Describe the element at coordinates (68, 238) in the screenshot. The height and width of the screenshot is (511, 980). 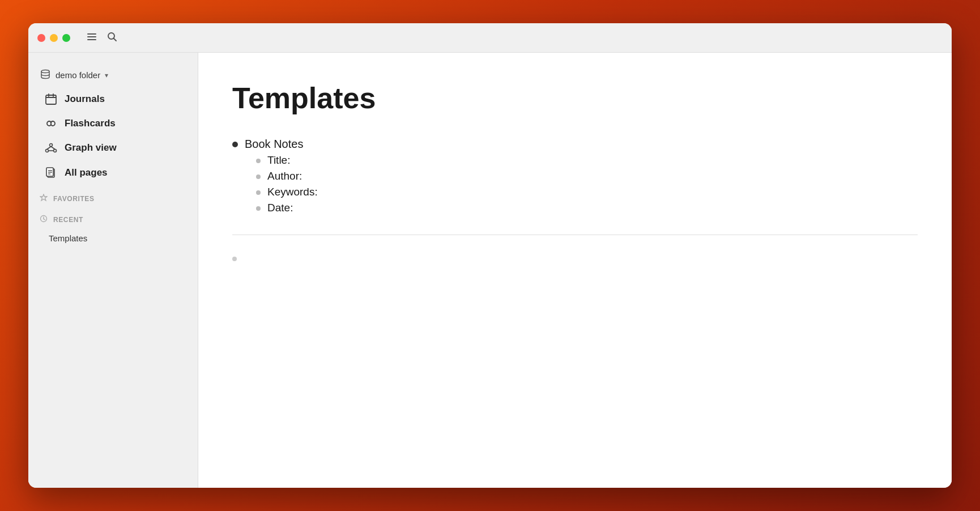
I see `recent-item-label: Templates` at that location.